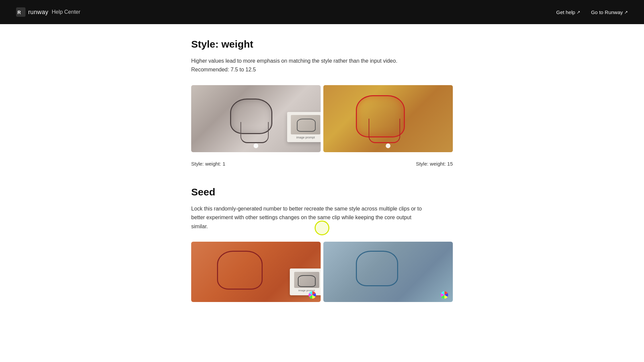 This screenshot has height=362, width=644. I want to click on runway-logo: R runway, so click(32, 12).